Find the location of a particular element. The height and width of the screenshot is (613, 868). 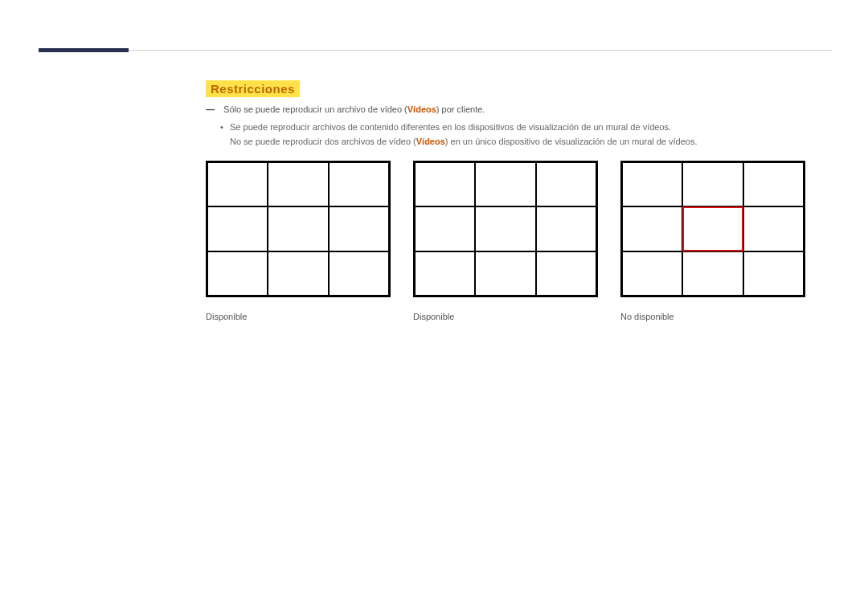

grid-unavailable is located at coordinates (713, 229).